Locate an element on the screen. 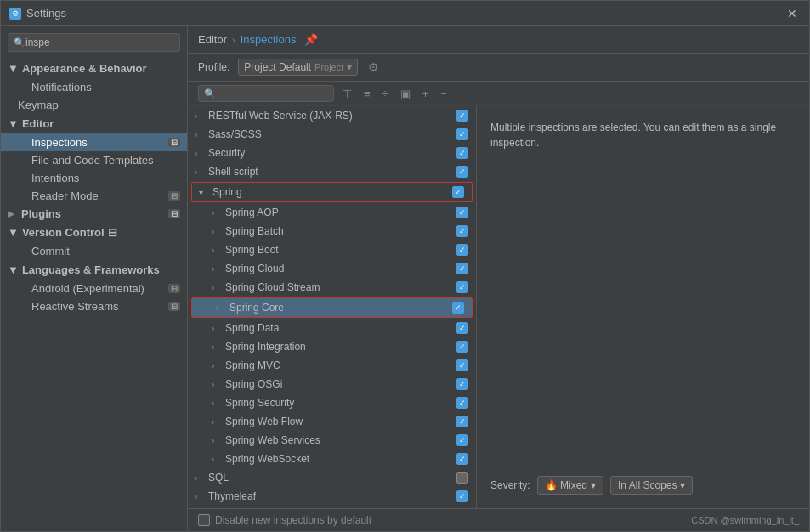 The image size is (810, 532). insp-spring-cloud-stream: › Spring Cloud Stream is located at coordinates (331, 287).